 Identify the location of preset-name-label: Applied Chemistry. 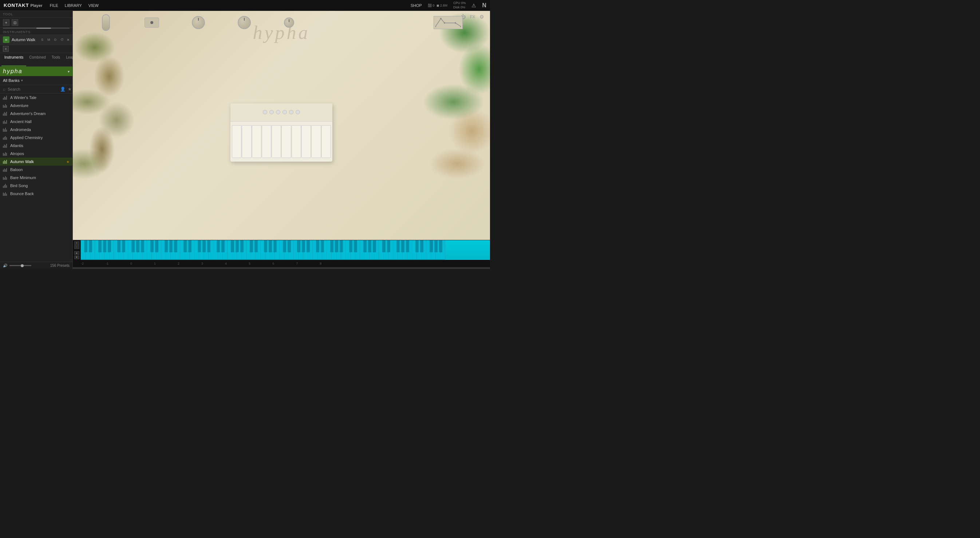
(40, 138).